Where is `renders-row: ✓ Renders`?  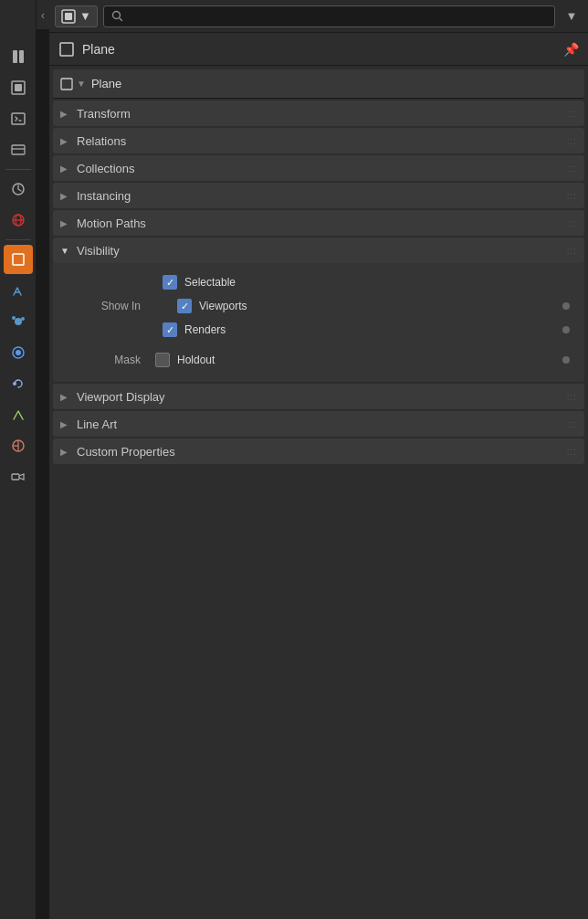 renders-row: ✓ Renders is located at coordinates (319, 330).